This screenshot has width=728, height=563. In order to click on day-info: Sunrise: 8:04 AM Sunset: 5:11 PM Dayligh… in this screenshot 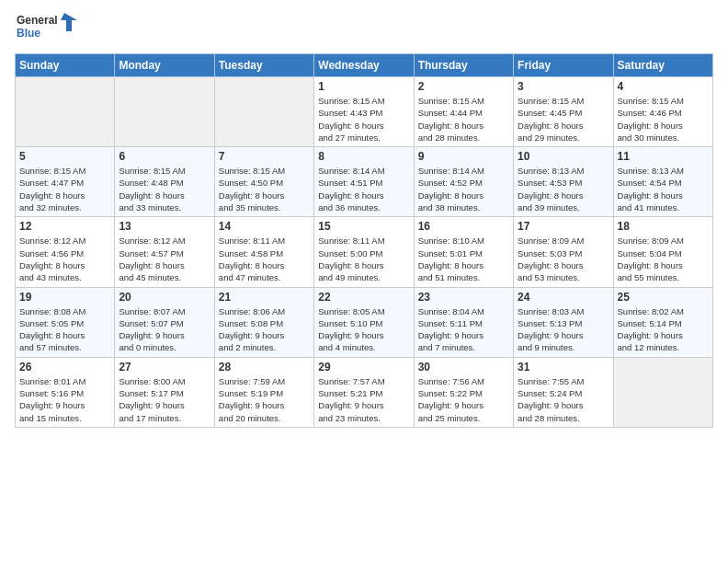, I will do `click(463, 329)`.